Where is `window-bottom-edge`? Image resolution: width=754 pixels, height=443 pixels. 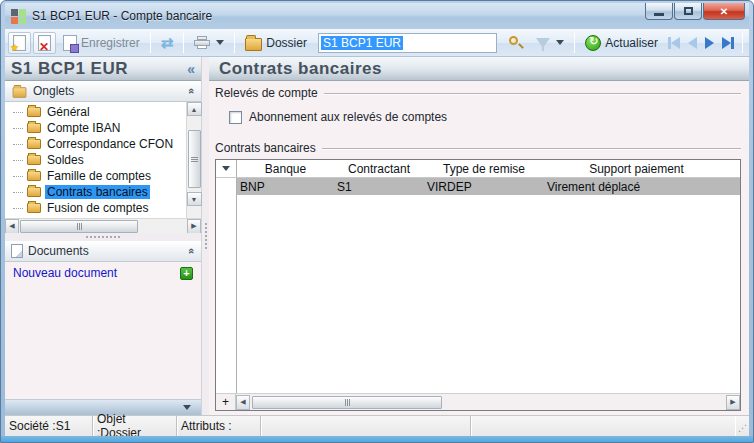
window-bottom-edge is located at coordinates (377, 439).